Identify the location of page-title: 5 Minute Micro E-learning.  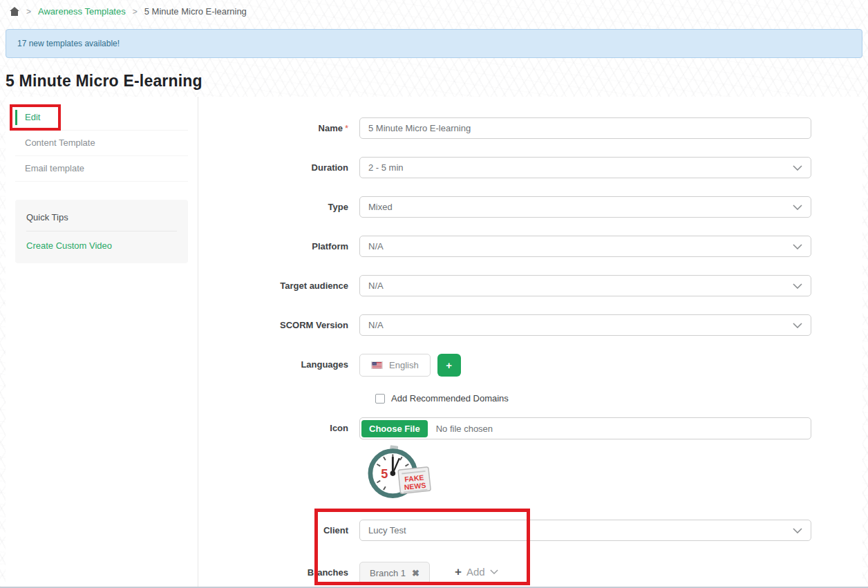
(104, 82).